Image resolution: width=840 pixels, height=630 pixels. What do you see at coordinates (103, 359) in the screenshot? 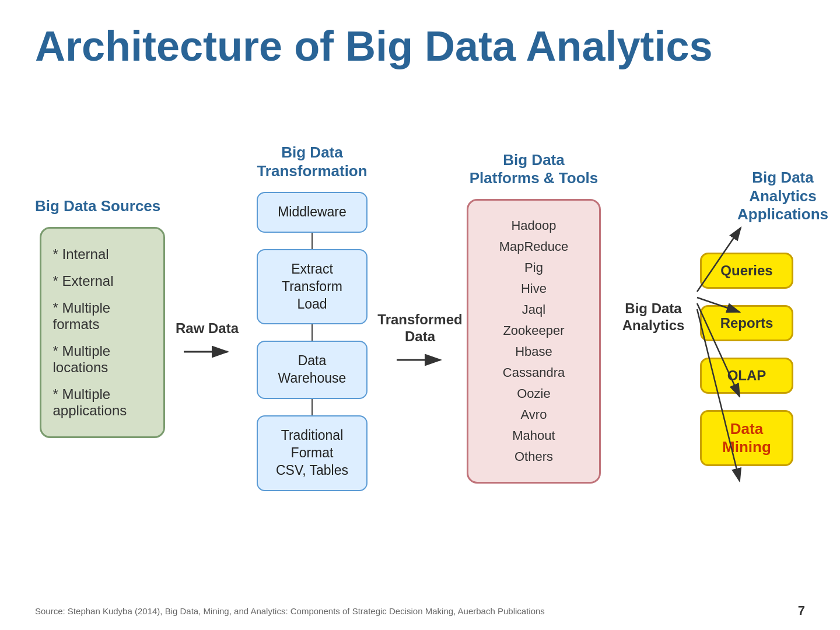
I see `source-item-locations: * Multiple locations` at bounding box center [103, 359].